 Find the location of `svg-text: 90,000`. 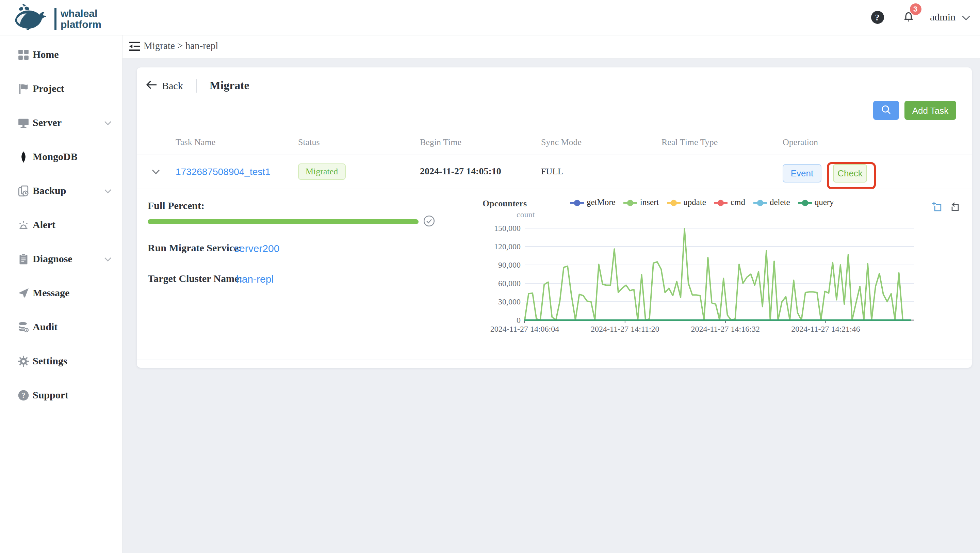

svg-text: 90,000 is located at coordinates (509, 265).